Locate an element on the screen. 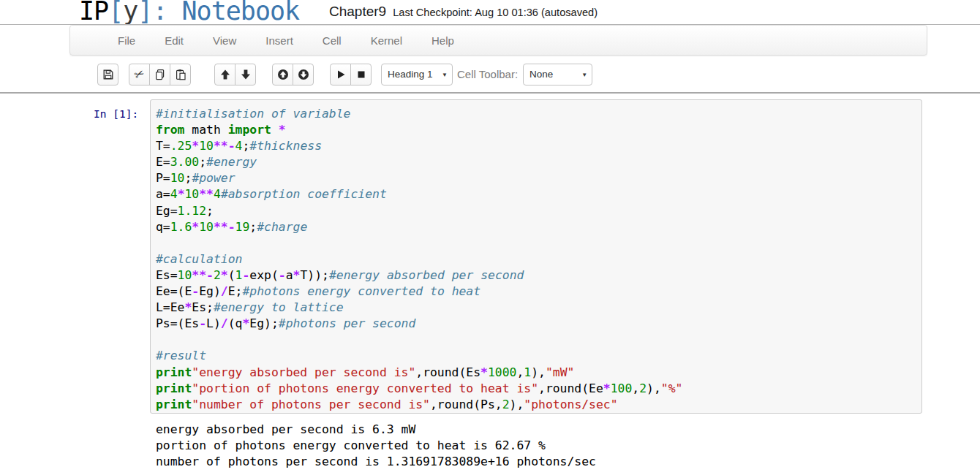  copy-icon is located at coordinates (160, 75).